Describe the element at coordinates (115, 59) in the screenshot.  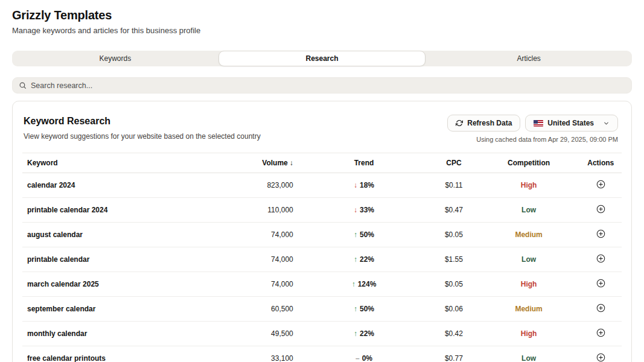
I see `tab-keywords: Keywords` at that location.